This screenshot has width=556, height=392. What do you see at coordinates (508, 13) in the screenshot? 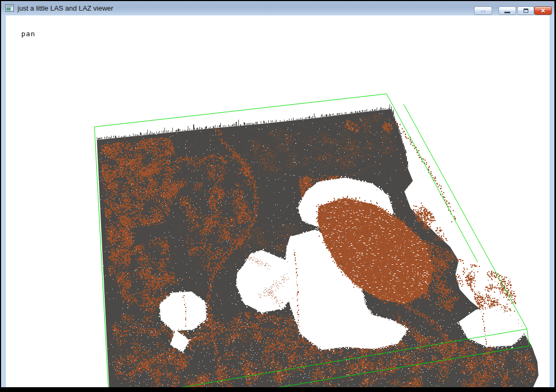
I see `minimize-icon` at bounding box center [508, 13].